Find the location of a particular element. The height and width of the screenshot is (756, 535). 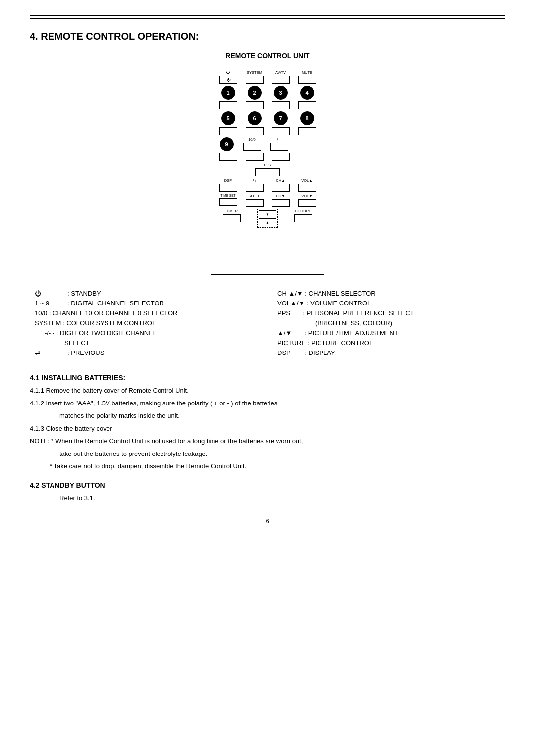

prev-group: ⇆ is located at coordinates (255, 185).